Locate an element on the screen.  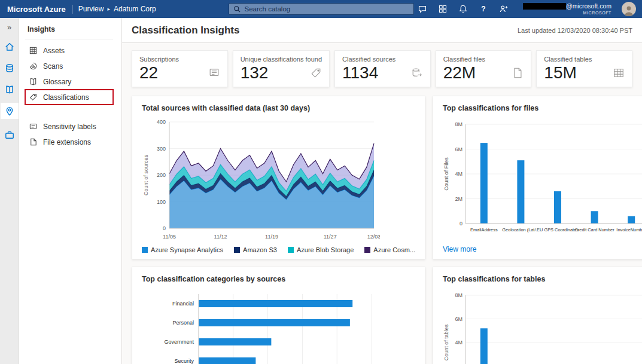
sidebar-item-label: Scans is located at coordinates (53, 66).